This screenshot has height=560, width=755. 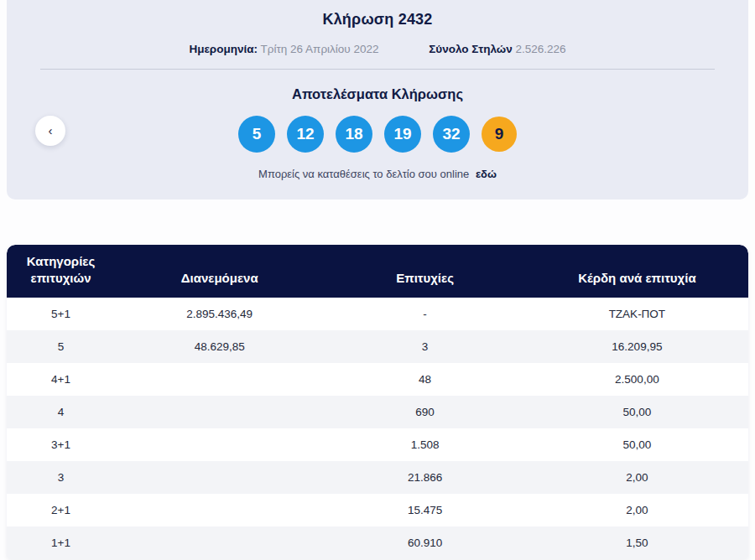 What do you see at coordinates (378, 174) in the screenshot?
I see `card-footer: Μπορείς να καταθέσεις το δελτίο σου onli…` at bounding box center [378, 174].